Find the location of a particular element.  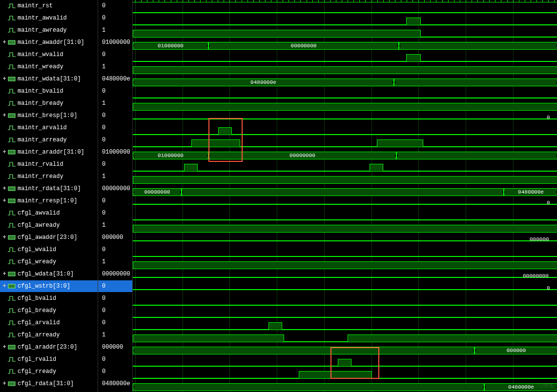

signal-row-cfgl_bready: cfgl_bready is located at coordinates (49, 311).